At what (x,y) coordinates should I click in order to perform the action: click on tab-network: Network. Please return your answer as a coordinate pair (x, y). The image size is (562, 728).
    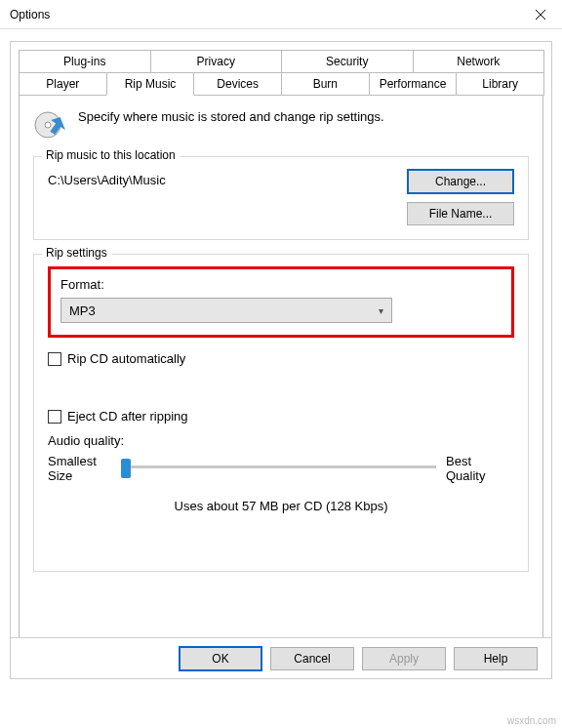
    Looking at the image, I should click on (479, 61).